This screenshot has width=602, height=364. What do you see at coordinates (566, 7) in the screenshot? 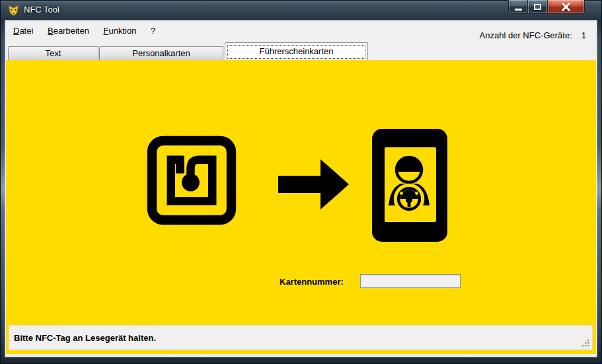
I see `close-button` at bounding box center [566, 7].